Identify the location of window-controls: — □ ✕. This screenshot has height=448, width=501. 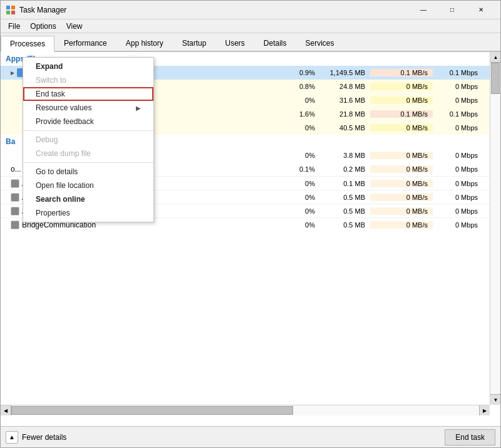
(452, 10).